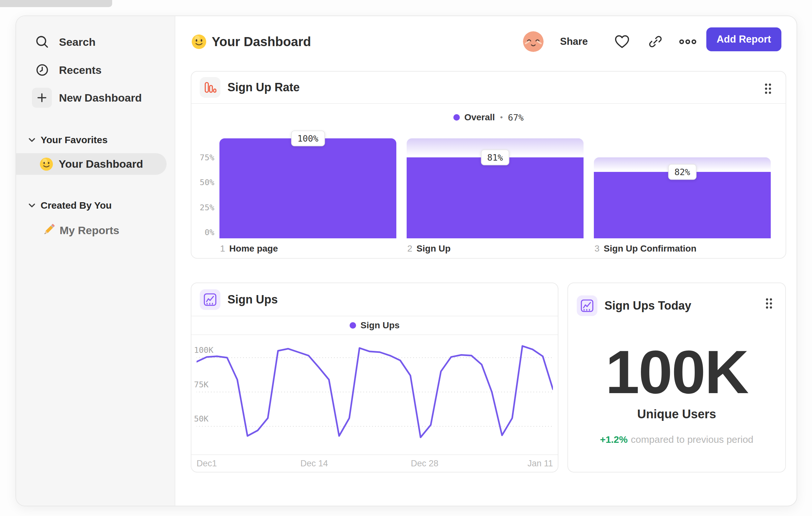 This screenshot has width=812, height=516. Describe the element at coordinates (76, 205) in the screenshot. I see `section-header-label: Created By You` at that location.